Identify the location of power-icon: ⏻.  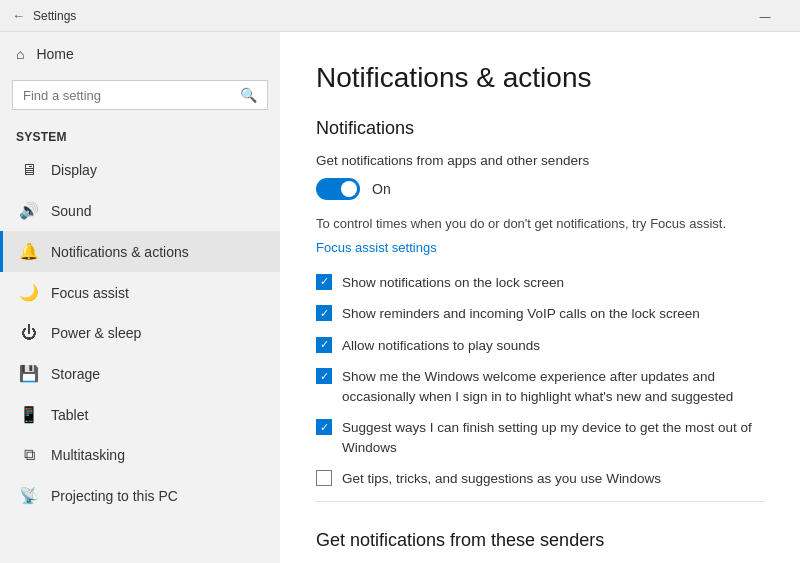
(29, 333).